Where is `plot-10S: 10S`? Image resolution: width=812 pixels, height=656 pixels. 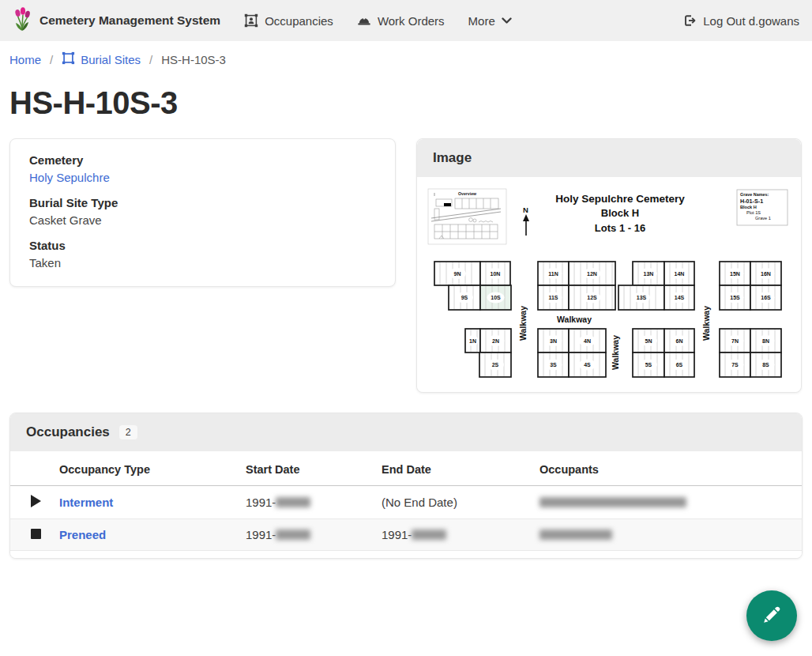
plot-10S: 10S is located at coordinates (496, 297).